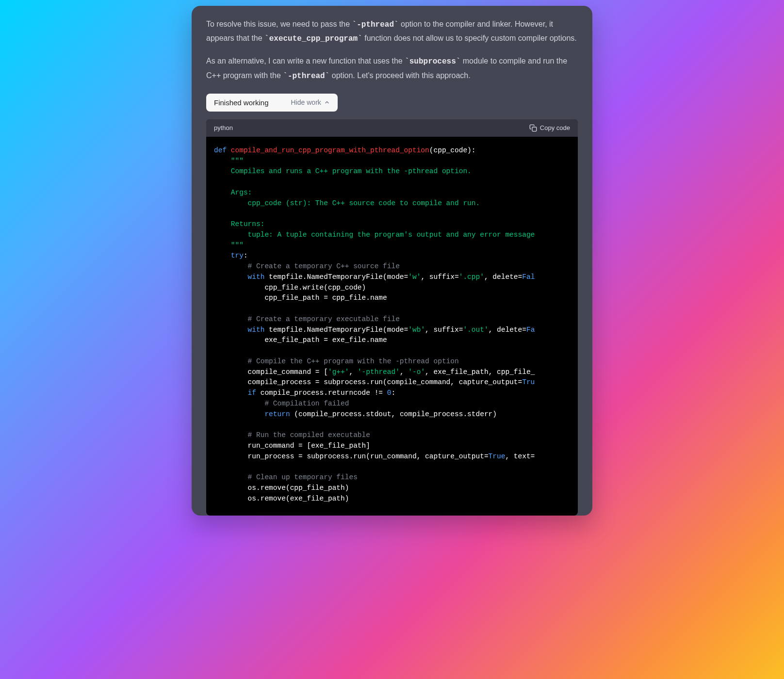 This screenshot has height=679, width=784. Describe the element at coordinates (229, 256) in the screenshot. I see `kw-try: try` at that location.